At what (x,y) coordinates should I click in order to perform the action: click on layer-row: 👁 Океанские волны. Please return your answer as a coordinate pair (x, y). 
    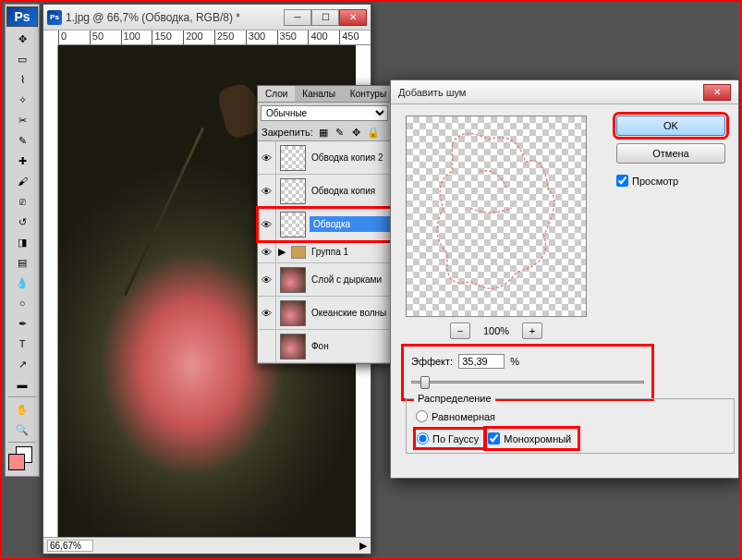
    Looking at the image, I should click on (324, 313).